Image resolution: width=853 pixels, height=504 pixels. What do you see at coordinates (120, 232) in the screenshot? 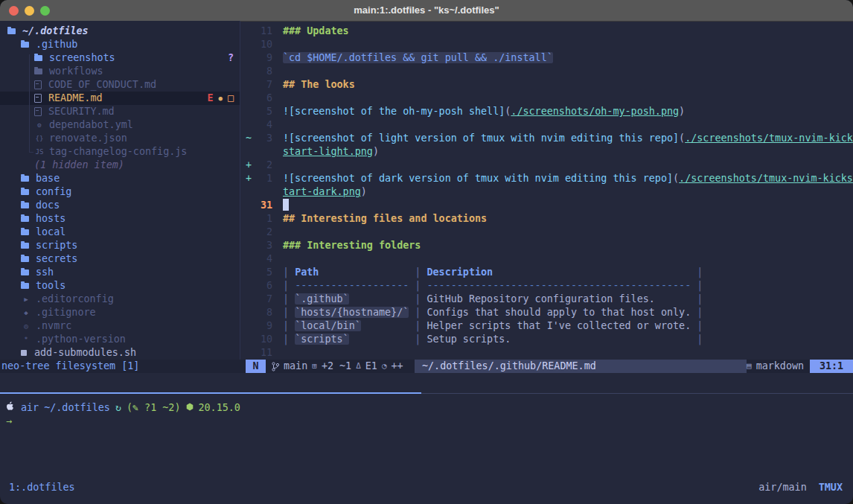
I see `tree-item-local: local` at bounding box center [120, 232].